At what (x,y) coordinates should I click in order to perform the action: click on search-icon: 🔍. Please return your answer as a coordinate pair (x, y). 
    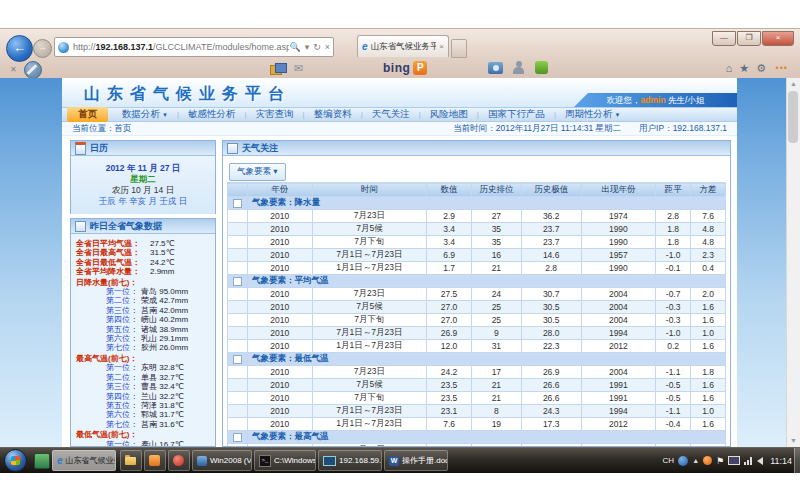
    Looking at the image, I should click on (294, 47).